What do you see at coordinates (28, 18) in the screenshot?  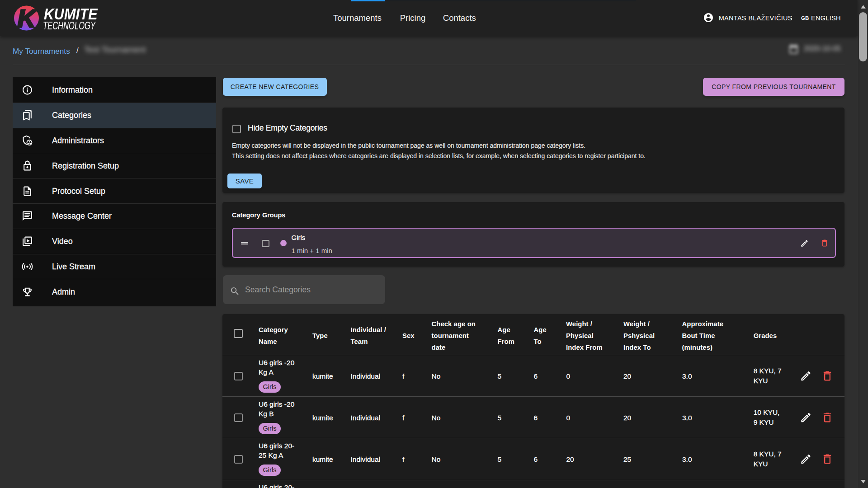 I see `svg-text: K` at bounding box center [28, 18].